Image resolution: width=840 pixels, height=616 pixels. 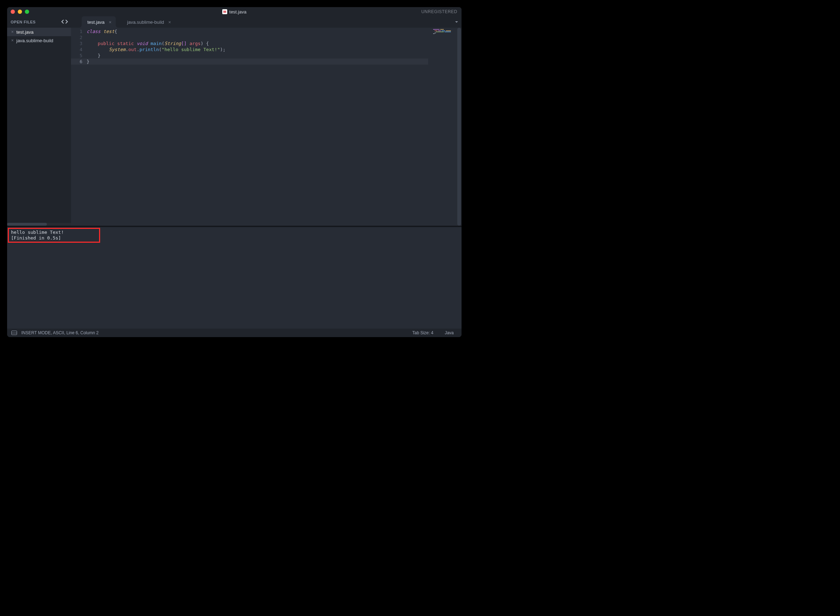 I want to click on output-highlight-box: hello sublime Text! [Finished in 0.5s], so click(x=54, y=235).